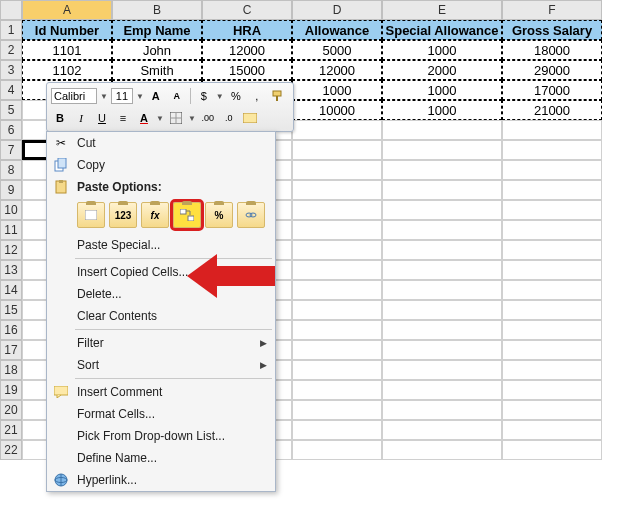  What do you see at coordinates (187, 215) in the screenshot?
I see `paste-transpose-button` at bounding box center [187, 215].